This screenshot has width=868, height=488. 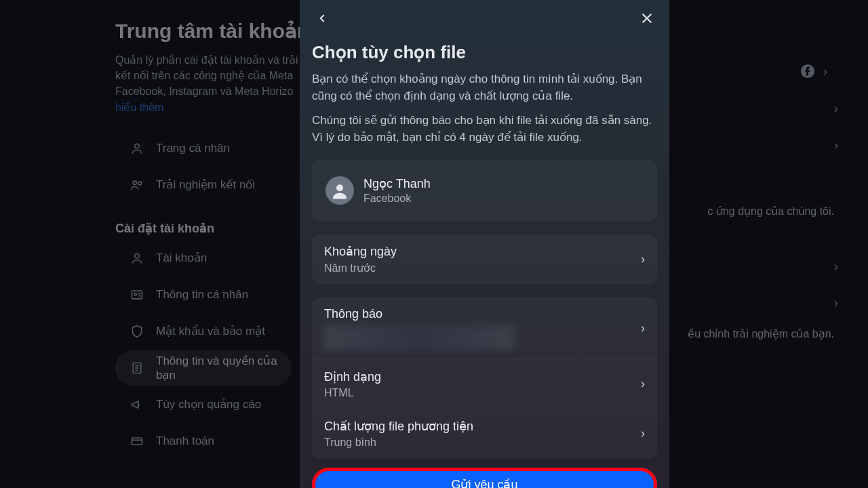 I want to click on redacted-content, so click(x=419, y=338).